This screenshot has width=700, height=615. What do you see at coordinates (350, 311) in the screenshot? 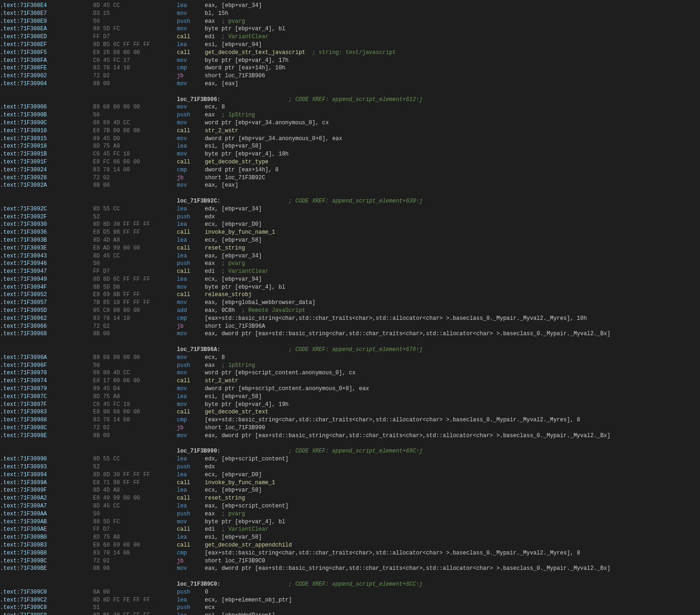
I see `table-row: .text:71F3095D 05 C8 00 00 00 add eax, 0…` at bounding box center [350, 311].